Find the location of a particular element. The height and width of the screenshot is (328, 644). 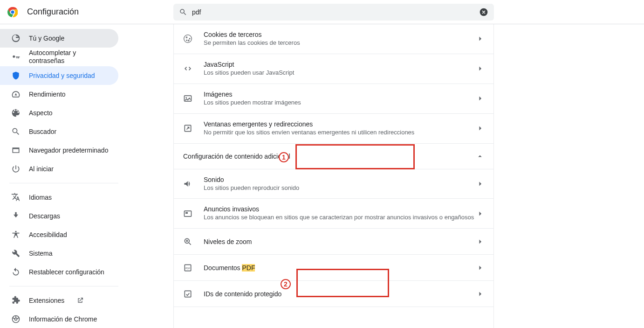

code-icon is located at coordinates (188, 69).